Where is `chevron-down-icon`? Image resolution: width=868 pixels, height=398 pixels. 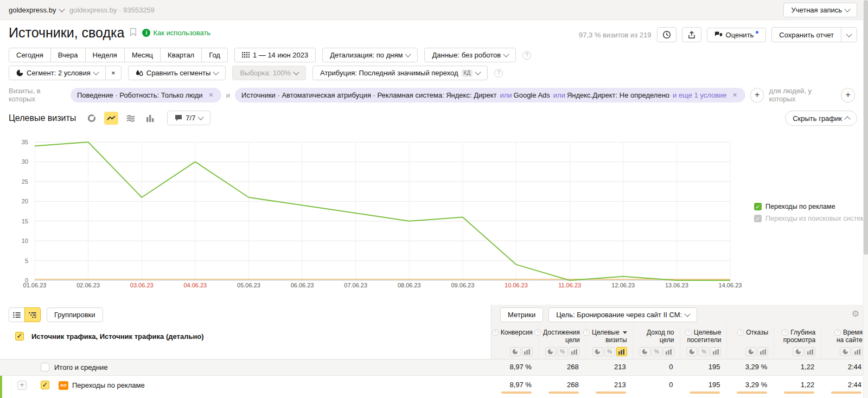
chevron-down-icon is located at coordinates (62, 9).